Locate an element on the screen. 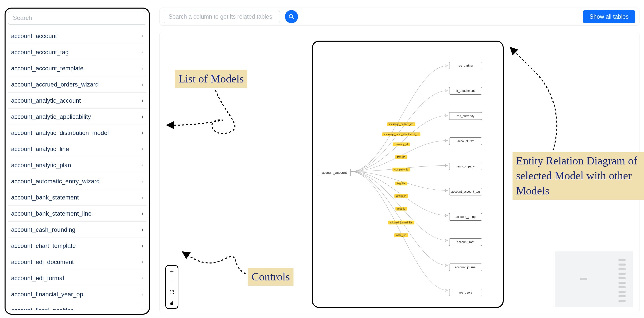  minimap is located at coordinates (594, 279).